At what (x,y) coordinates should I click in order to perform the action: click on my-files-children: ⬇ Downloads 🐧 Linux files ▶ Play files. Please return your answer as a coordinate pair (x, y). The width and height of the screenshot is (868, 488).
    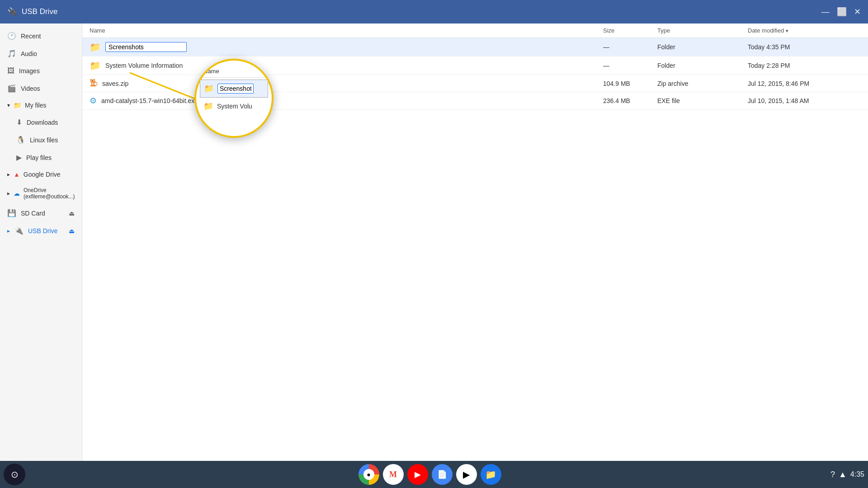
    Looking at the image, I should click on (41, 140).